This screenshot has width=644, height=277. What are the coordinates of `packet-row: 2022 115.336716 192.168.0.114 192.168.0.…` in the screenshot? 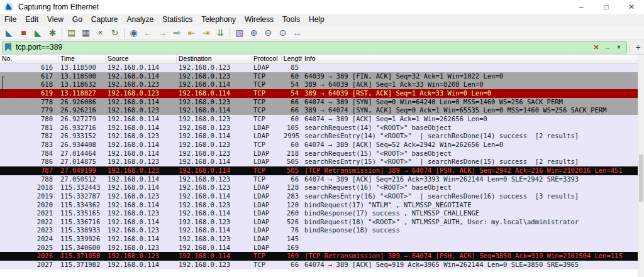 It's located at (322, 222).